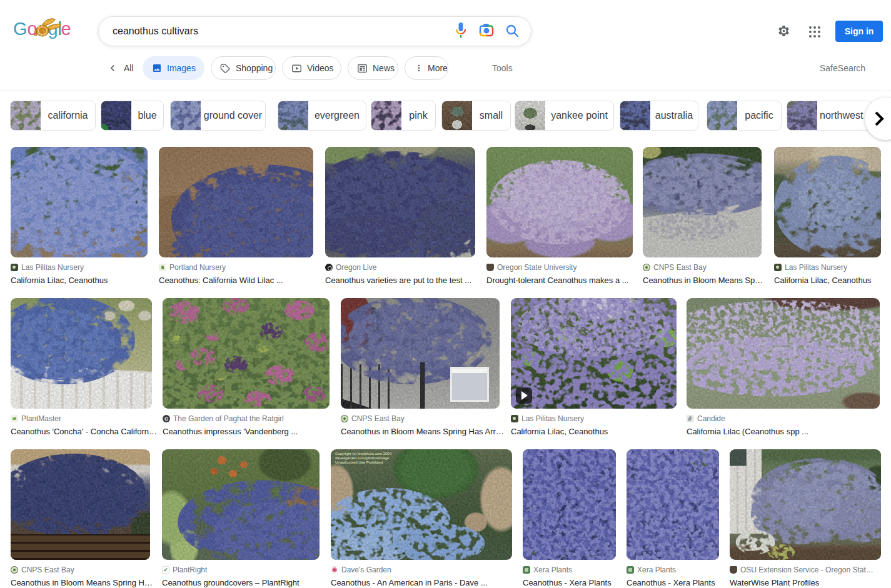  Describe the element at coordinates (33, 29) in the screenshot. I see `svg-text: o` at that location.